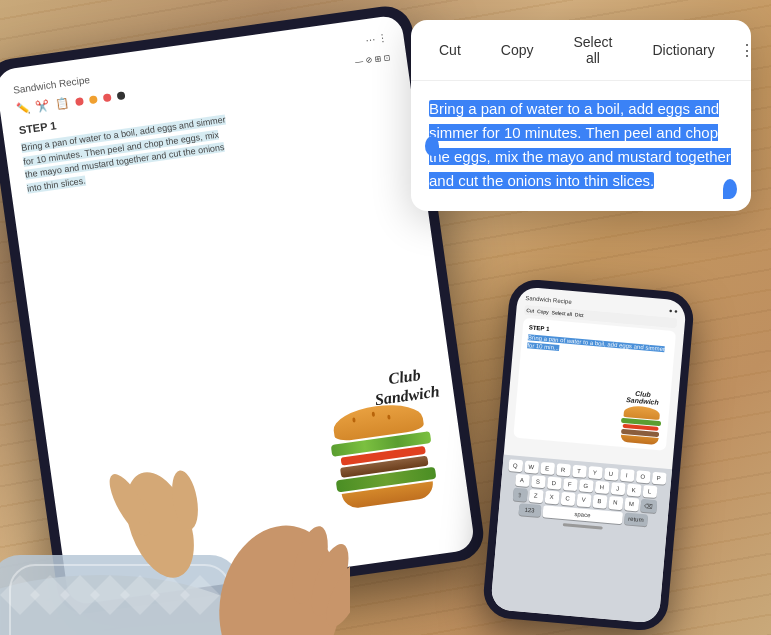 The image size is (771, 635). Describe the element at coordinates (592, 50) in the screenshot. I see `select-all-button: Select all` at that location.